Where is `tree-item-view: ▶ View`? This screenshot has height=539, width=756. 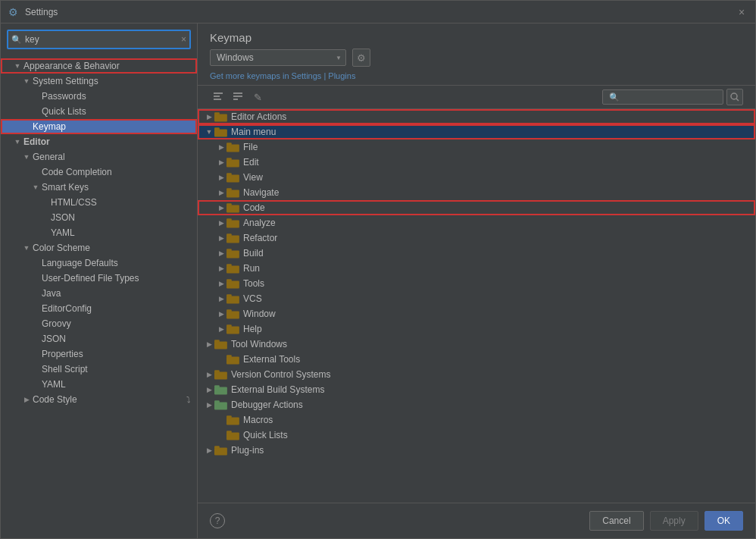 tree-item-view: ▶ View is located at coordinates (476, 177).